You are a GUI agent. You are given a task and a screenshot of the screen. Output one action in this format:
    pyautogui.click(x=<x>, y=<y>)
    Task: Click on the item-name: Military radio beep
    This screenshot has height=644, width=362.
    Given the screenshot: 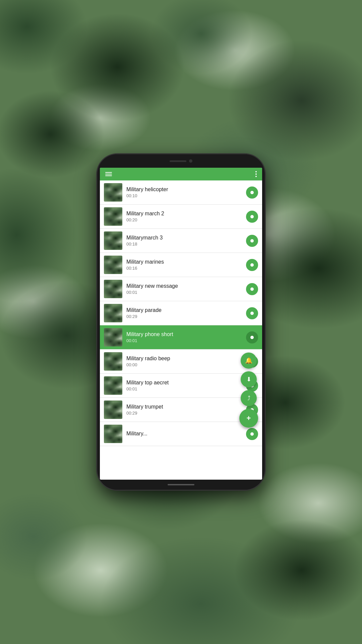 What is the action you would take?
    pyautogui.click(x=184, y=359)
    